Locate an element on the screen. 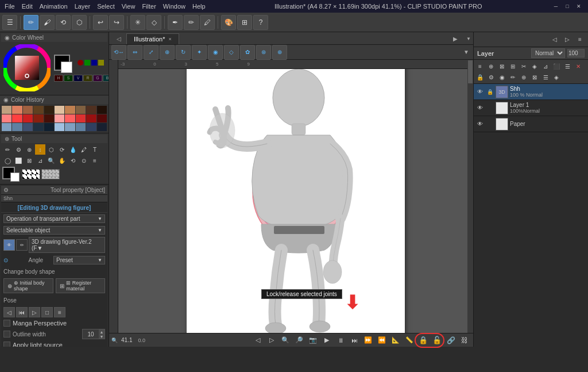 The height and width of the screenshot is (372, 588). tool-hand: ✋ is located at coordinates (62, 160).